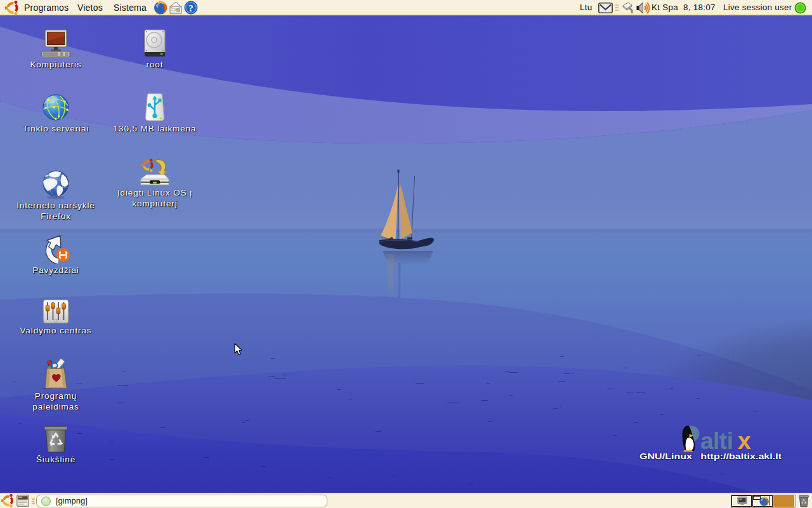 This screenshot has width=812, height=508. Describe the element at coordinates (717, 441) in the screenshot. I see `svg-text: alti` at that location.